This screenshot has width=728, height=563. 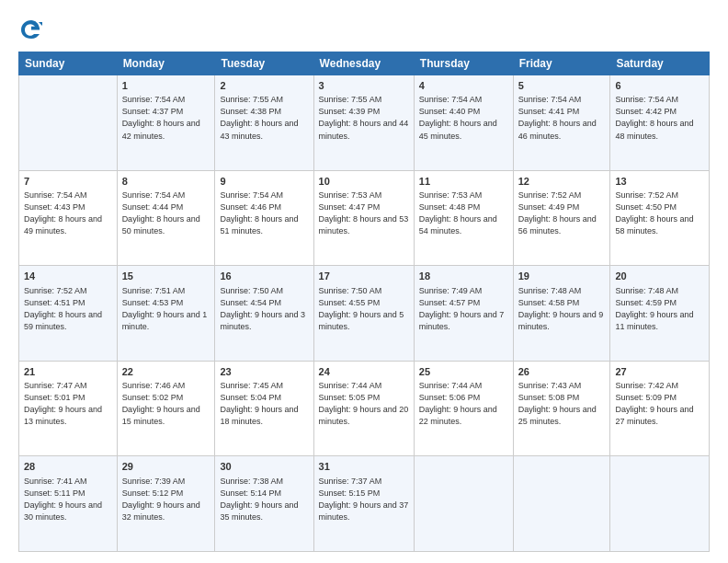 I want to click on day-number: 17, so click(x=364, y=276).